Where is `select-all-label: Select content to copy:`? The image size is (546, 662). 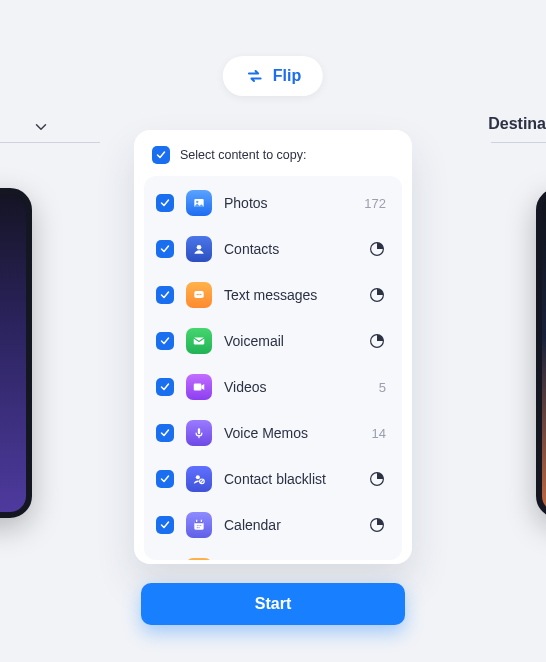 select-all-label: Select content to copy: is located at coordinates (243, 155).